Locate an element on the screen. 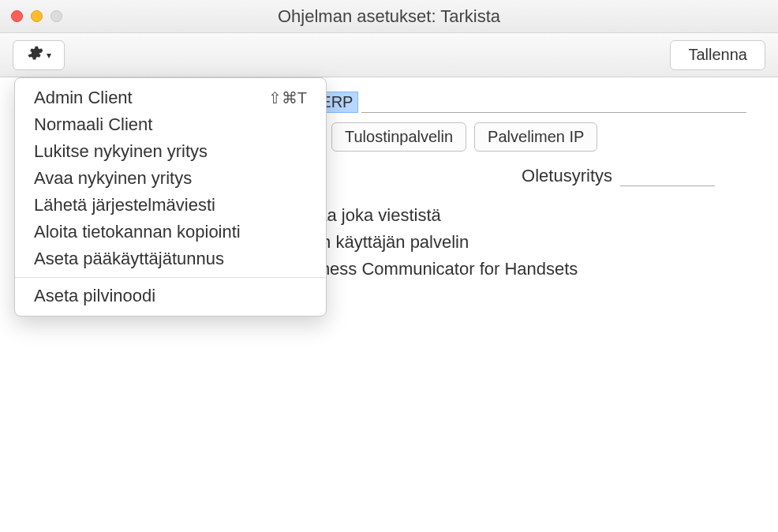  window-controls is located at coordinates (36, 16).